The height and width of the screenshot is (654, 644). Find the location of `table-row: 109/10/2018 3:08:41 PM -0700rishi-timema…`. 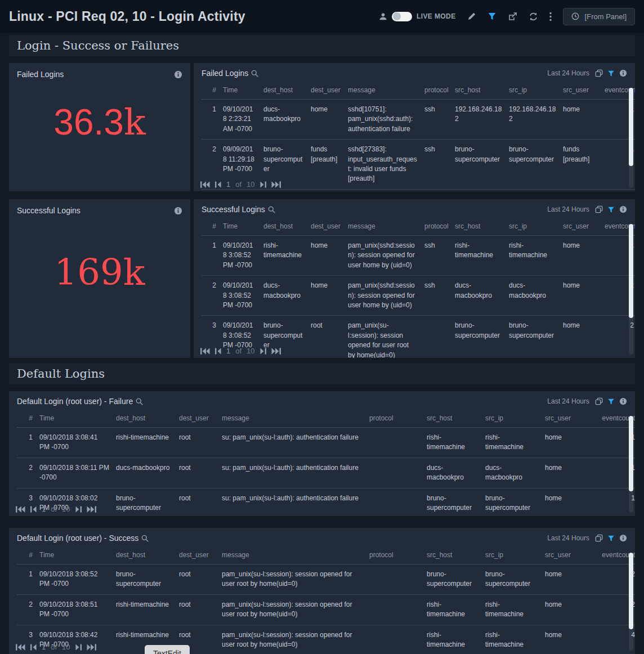

table-row: 109/10/2018 3:08:41 PM -0700rishi-timema… is located at coordinates (326, 443).